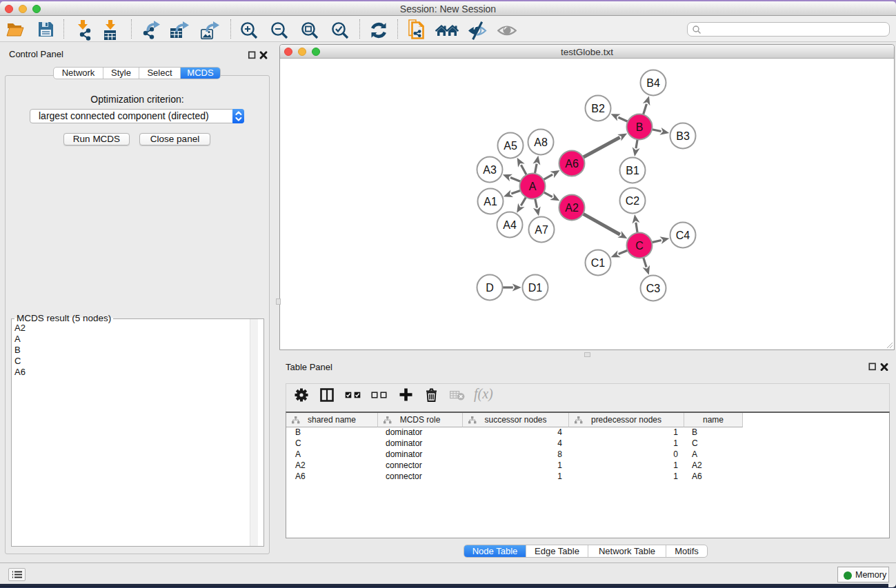  I want to click on svg-text: A5, so click(510, 146).